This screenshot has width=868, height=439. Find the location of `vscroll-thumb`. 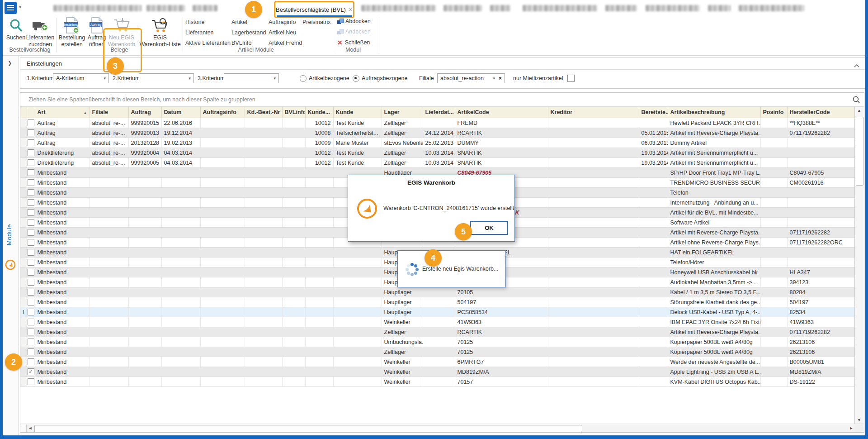

vscroll-thumb is located at coordinates (860, 151).